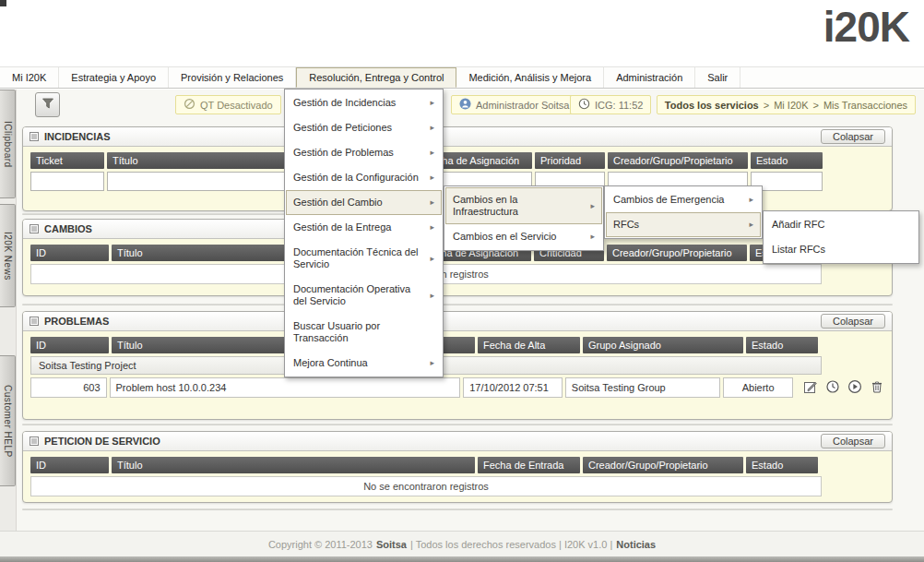 The image size is (924, 562). I want to click on column-header-grupo-asignado: Grupo Asignado, so click(663, 345).